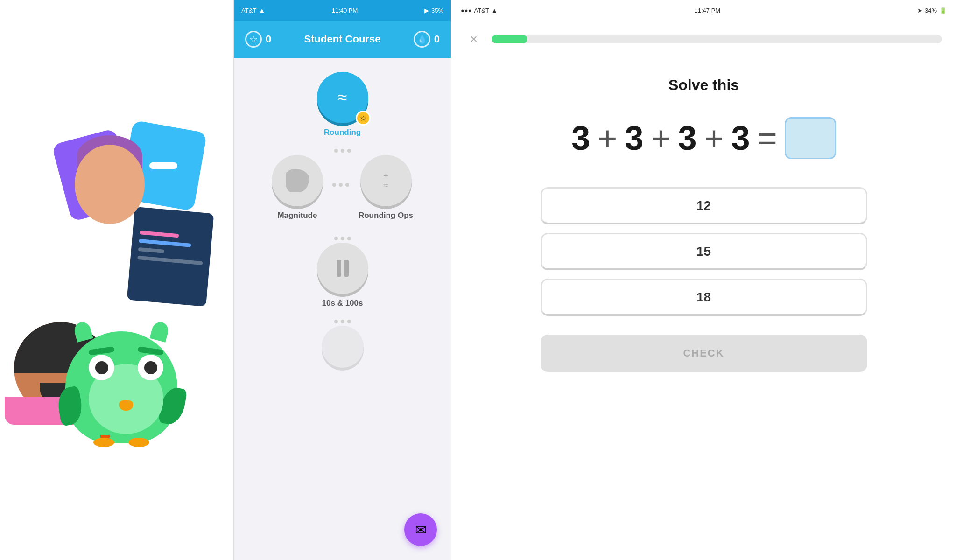 This screenshot has width=956, height=560. Describe the element at coordinates (479, 10) in the screenshot. I see `solve-status-left: ●●● AT&T ▲` at that location.